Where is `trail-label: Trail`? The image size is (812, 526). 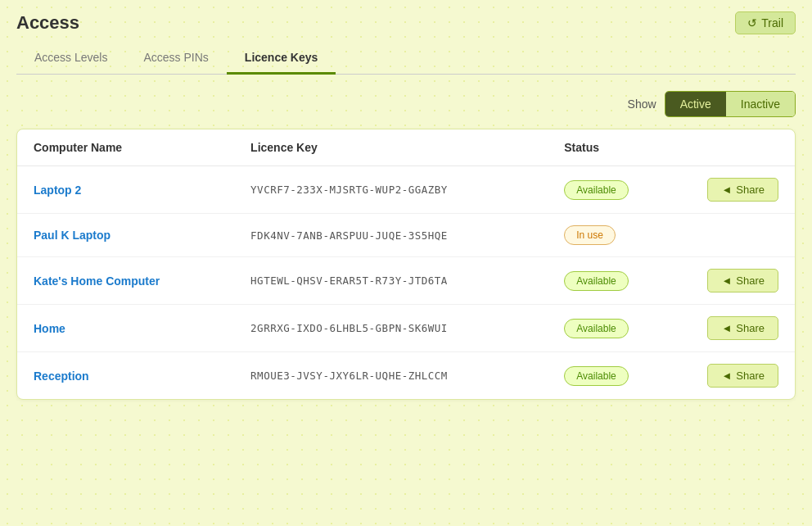 trail-label: Trail is located at coordinates (773, 23).